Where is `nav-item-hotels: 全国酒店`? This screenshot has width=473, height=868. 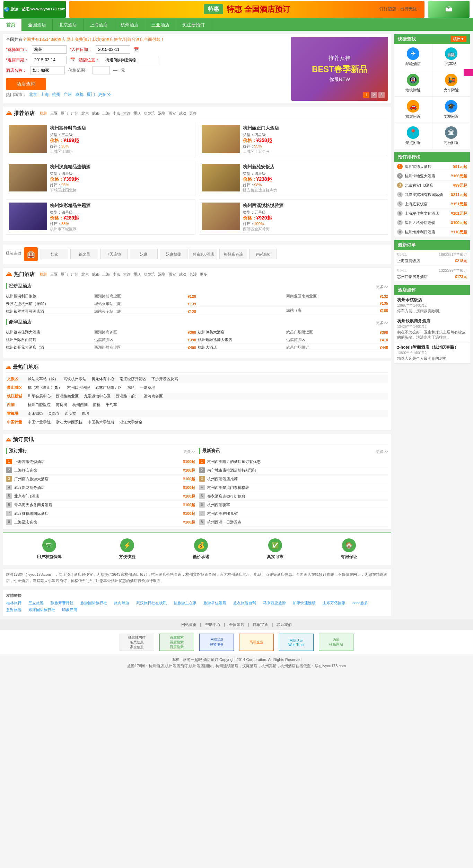
nav-item-hotels: 全国酒店 is located at coordinates (37, 25).